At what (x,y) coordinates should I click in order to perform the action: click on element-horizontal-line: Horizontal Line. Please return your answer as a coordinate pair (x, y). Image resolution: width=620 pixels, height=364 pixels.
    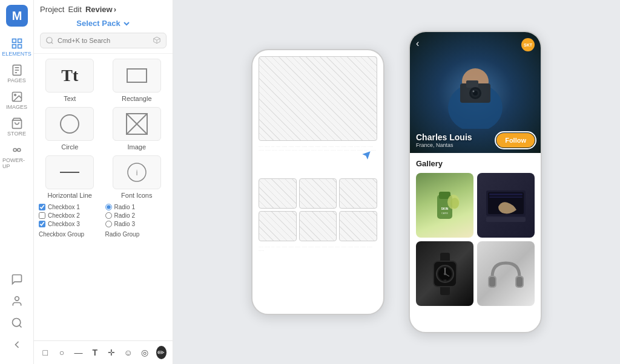
    Looking at the image, I should click on (70, 177).